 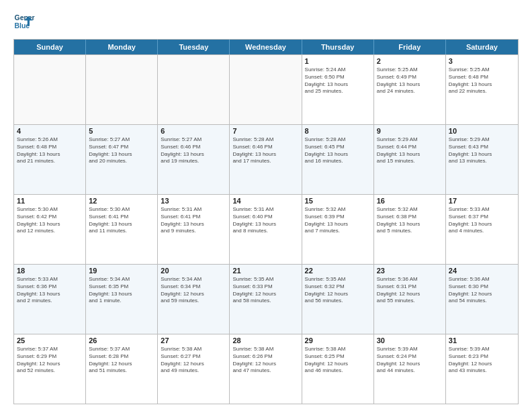 I want to click on calendar-cell: 7Sunrise: 5:28 AM Sunset: 6:46 PM Daylig…, so click(x=266, y=160).